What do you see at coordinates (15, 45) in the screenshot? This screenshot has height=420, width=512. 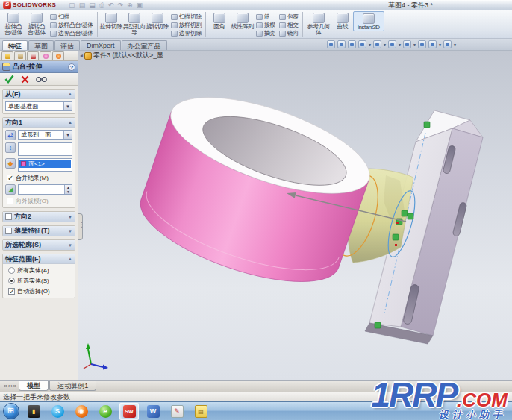 I see `tab-features: 特征` at bounding box center [15, 45].